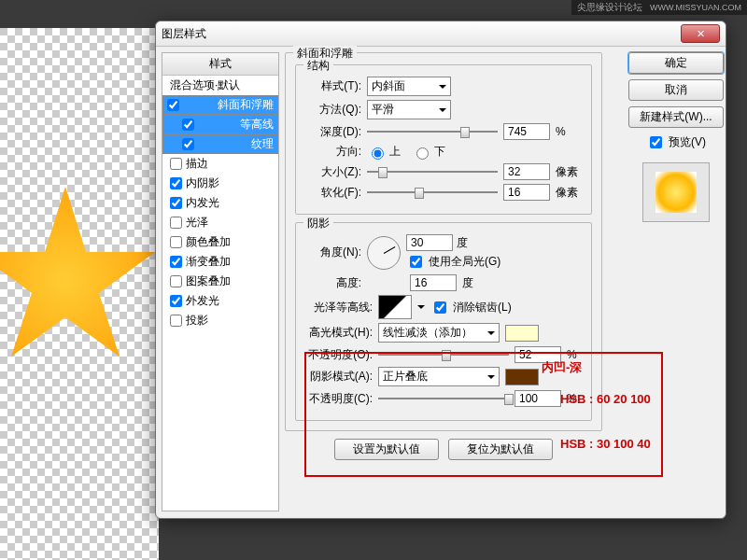  Describe the element at coordinates (333, 172) in the screenshot. I see `size-label: 大小(Z):` at that location.